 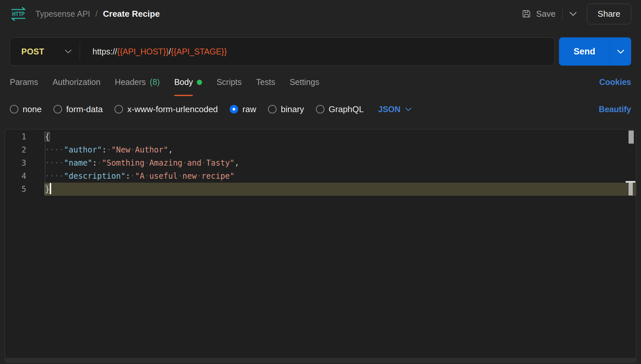 I want to click on beautify-link: Beautify, so click(x=615, y=110).